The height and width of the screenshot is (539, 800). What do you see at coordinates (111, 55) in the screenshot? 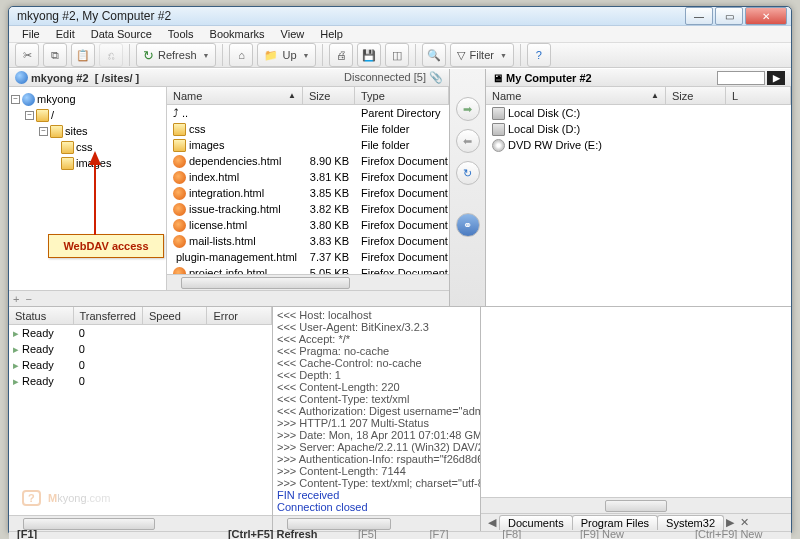
I see `undo-icon: ⎌` at bounding box center [111, 55].